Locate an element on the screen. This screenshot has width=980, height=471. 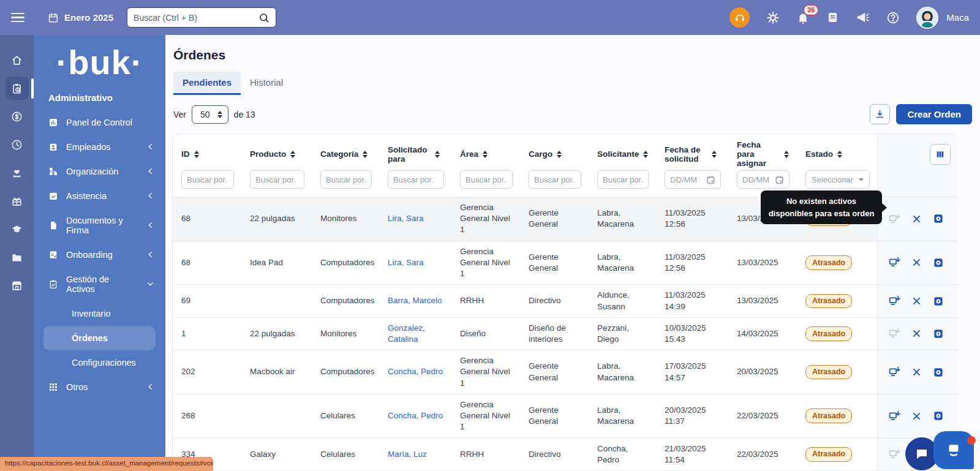
global-search is located at coordinates (202, 17).